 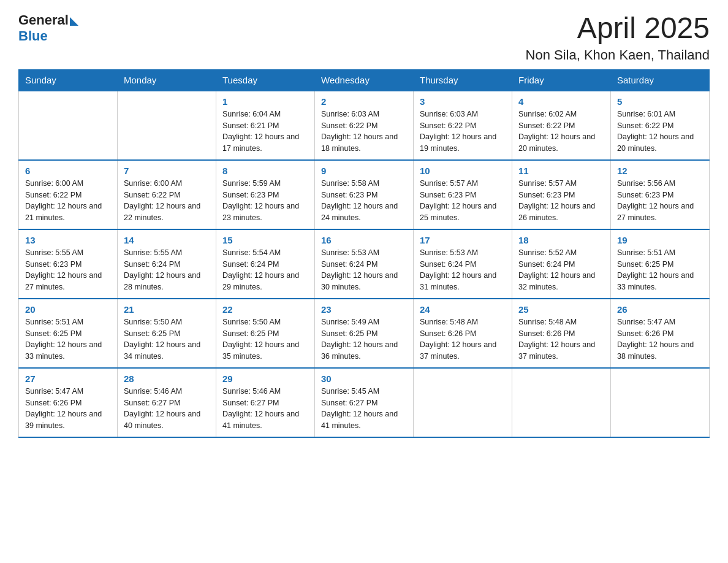 What do you see at coordinates (364, 309) in the screenshot?
I see `day-number: 23` at bounding box center [364, 309].